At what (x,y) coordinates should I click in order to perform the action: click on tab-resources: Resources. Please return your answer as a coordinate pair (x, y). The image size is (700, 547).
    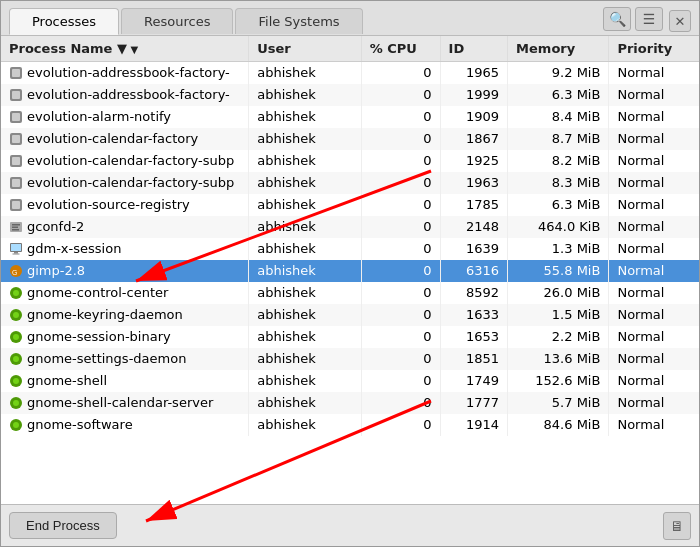
    Looking at the image, I should click on (177, 21).